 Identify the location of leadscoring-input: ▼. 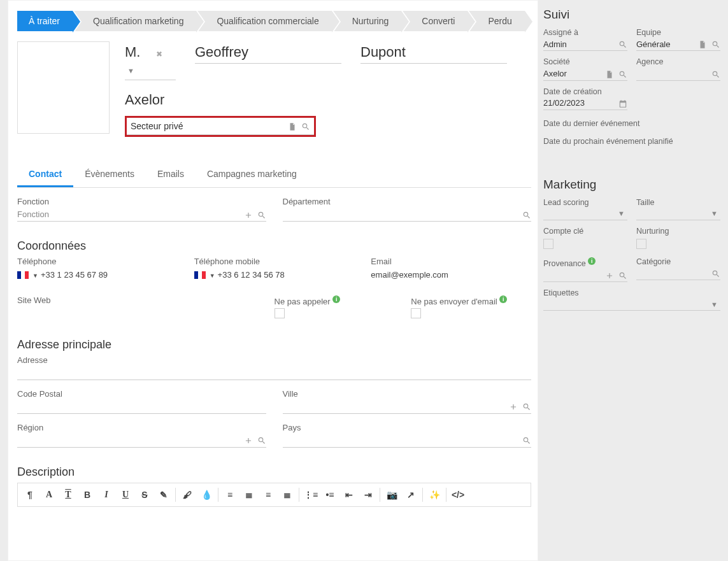
(585, 214).